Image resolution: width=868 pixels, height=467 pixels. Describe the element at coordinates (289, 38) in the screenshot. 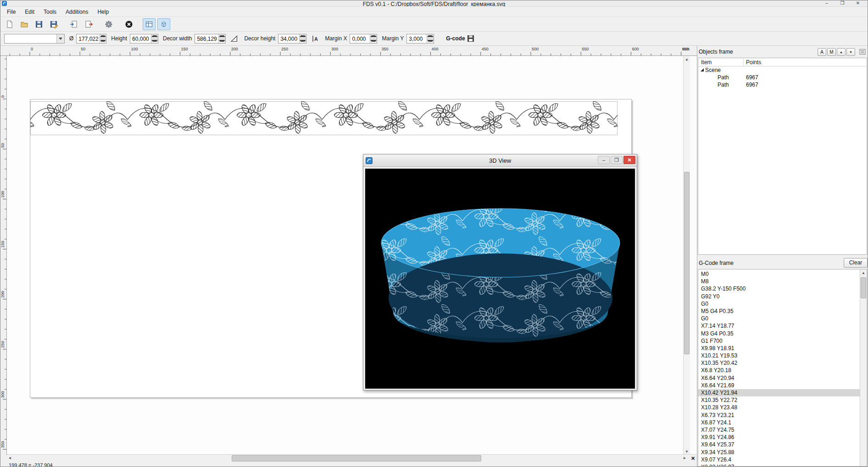

I see `decor-height-value: 34,000` at that location.